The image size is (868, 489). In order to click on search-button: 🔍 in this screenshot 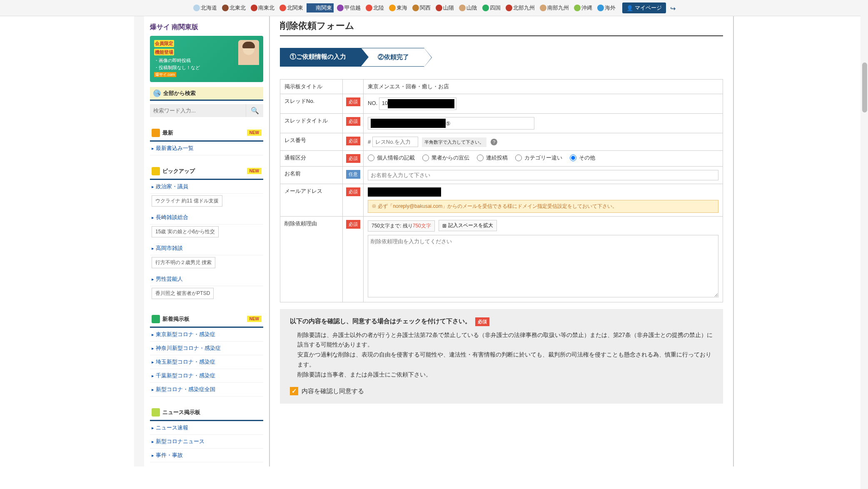, I will do `click(254, 111)`.